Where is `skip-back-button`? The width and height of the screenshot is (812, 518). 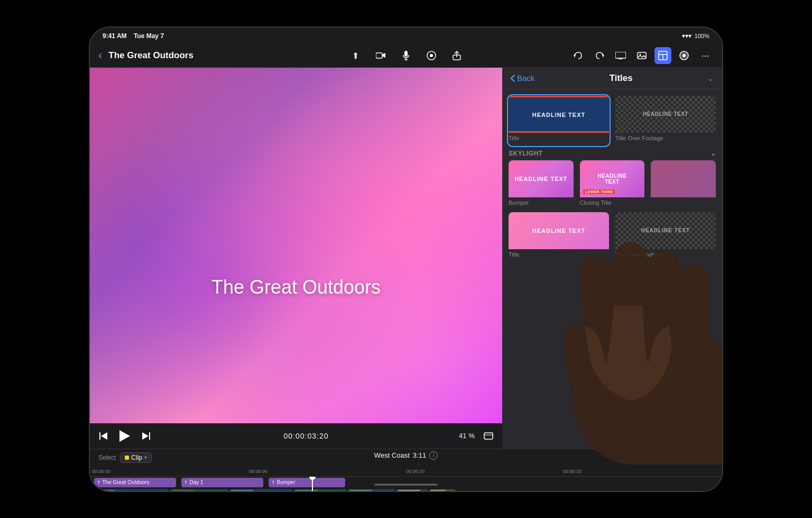 skip-back-button is located at coordinates (104, 436).